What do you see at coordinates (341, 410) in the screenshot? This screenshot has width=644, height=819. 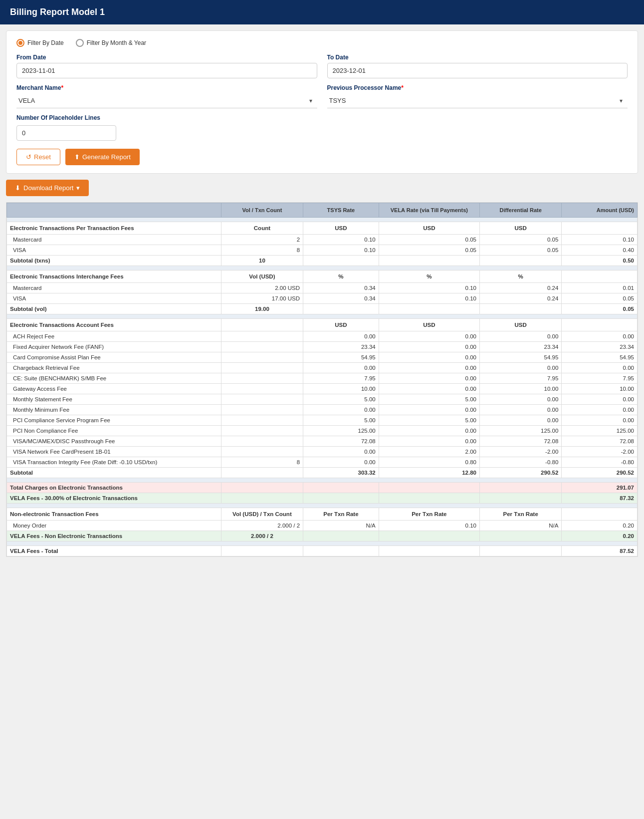 I see `s3-r8-tsys: 0.00` at bounding box center [341, 410].